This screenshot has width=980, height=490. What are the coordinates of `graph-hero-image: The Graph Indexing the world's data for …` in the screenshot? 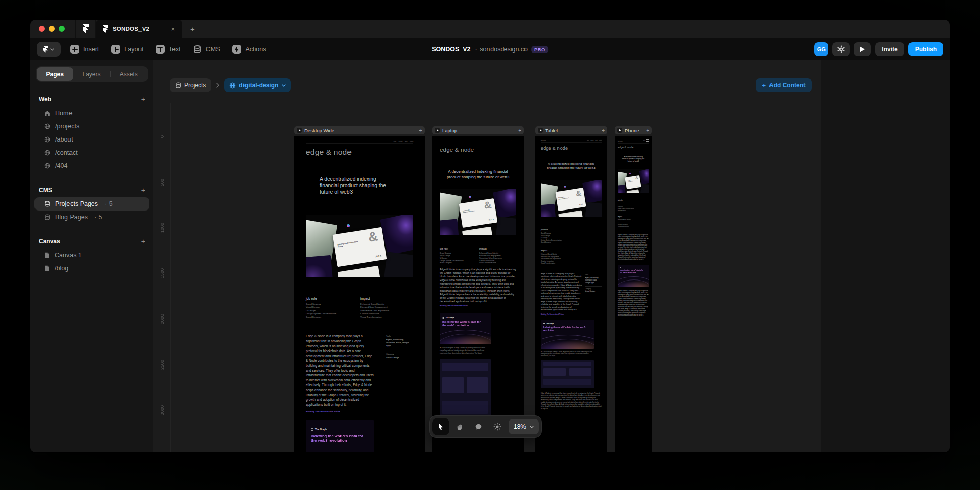 It's located at (465, 329).